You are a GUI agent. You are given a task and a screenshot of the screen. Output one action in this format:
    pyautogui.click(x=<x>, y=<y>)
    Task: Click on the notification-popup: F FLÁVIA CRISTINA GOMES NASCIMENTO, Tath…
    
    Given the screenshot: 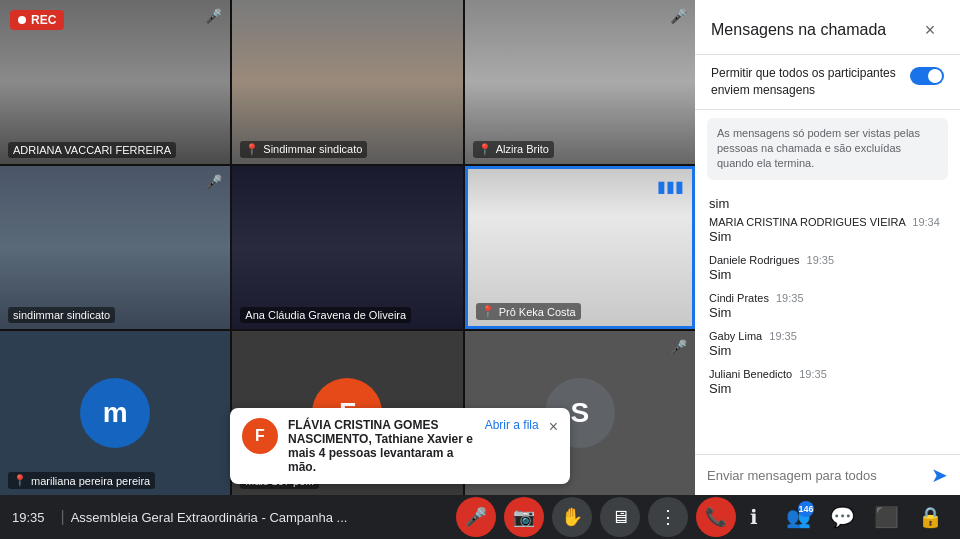 What is the action you would take?
    pyautogui.click(x=400, y=446)
    